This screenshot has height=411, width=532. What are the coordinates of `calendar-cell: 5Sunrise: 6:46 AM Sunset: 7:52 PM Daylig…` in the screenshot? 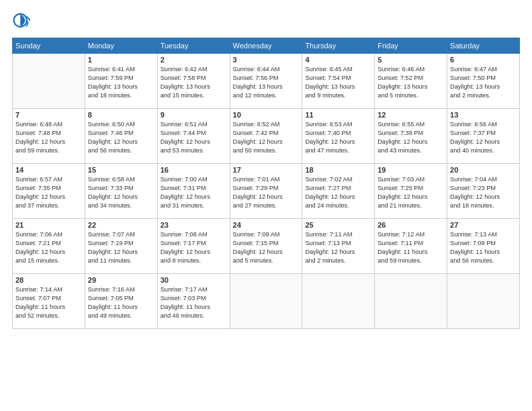 It's located at (411, 81).